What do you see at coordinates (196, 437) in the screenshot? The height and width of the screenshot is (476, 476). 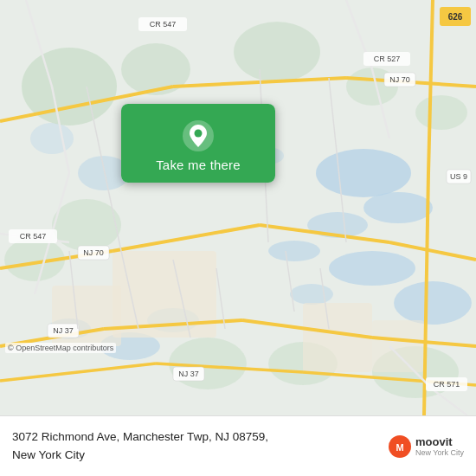 I see `address-line-1: 3072 Richmond Ave, Manchester Twp, NJ 08…` at bounding box center [196, 437].